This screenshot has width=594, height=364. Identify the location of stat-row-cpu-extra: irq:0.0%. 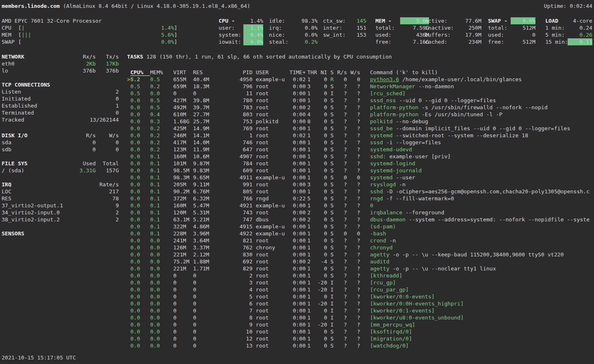
(293, 28).